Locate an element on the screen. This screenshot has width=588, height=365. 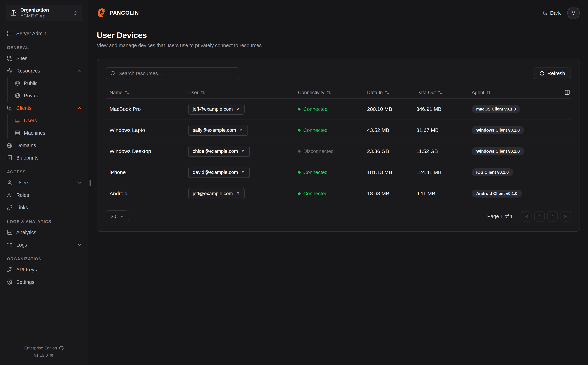
sidebar-section-organization: ORGANIZATION is located at coordinates (44, 257).